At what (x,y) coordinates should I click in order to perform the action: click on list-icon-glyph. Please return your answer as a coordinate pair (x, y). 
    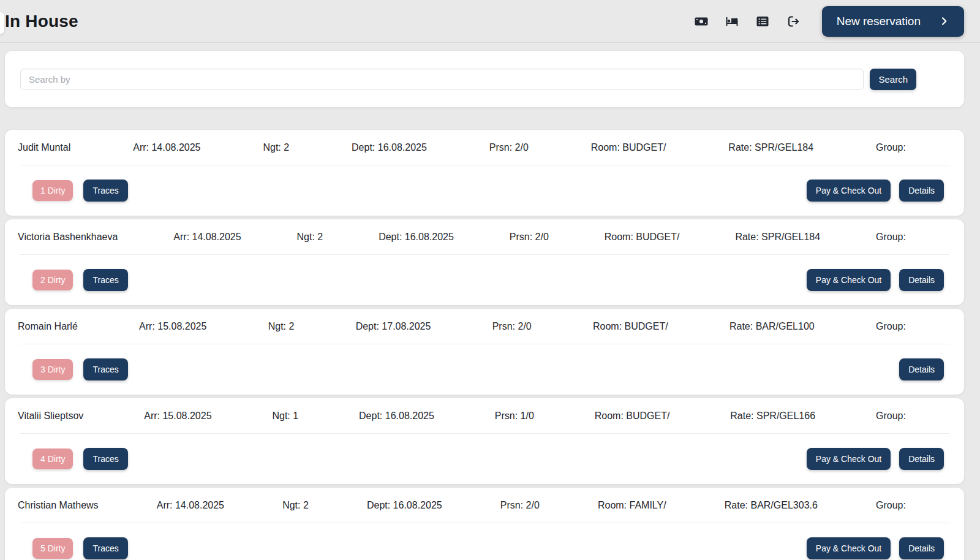
    Looking at the image, I should click on (763, 21).